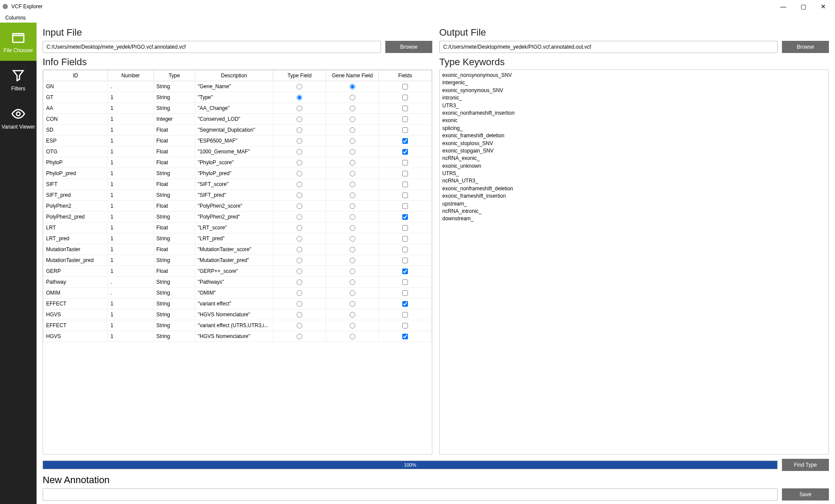  I want to click on table-row: OMIM.String"OMIM", so click(237, 293).